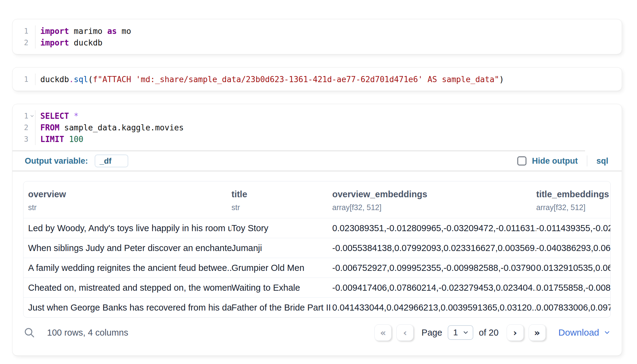 The height and width of the screenshot is (364, 637). What do you see at coordinates (130, 268) in the screenshot?
I see `cell-overview: A family wedding reignites the ancient f…` at bounding box center [130, 268].